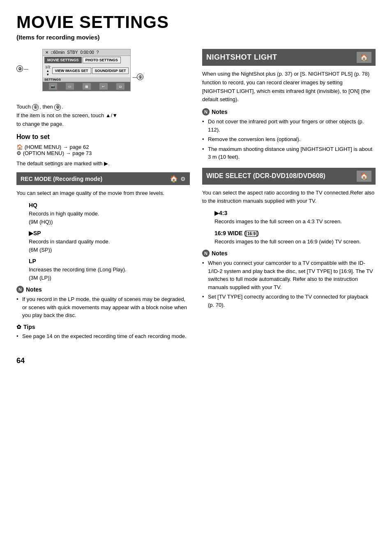 The image size is (392, 558). Describe the element at coordinates (86, 70) in the screenshot. I see `ui-screenshot: ✕ □60min STBY 0:00:00 ? MOVIE SETTINGS P…` at that location.